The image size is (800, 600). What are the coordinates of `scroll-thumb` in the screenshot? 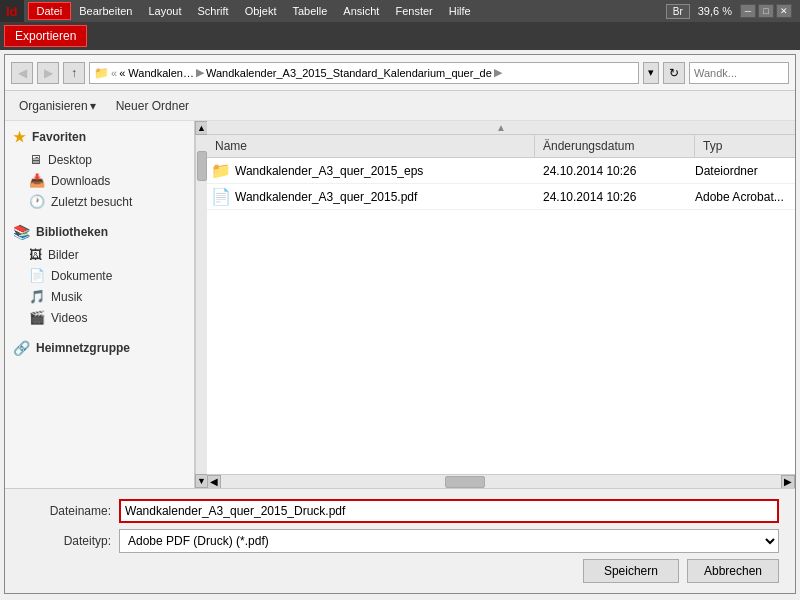 It's located at (202, 166).